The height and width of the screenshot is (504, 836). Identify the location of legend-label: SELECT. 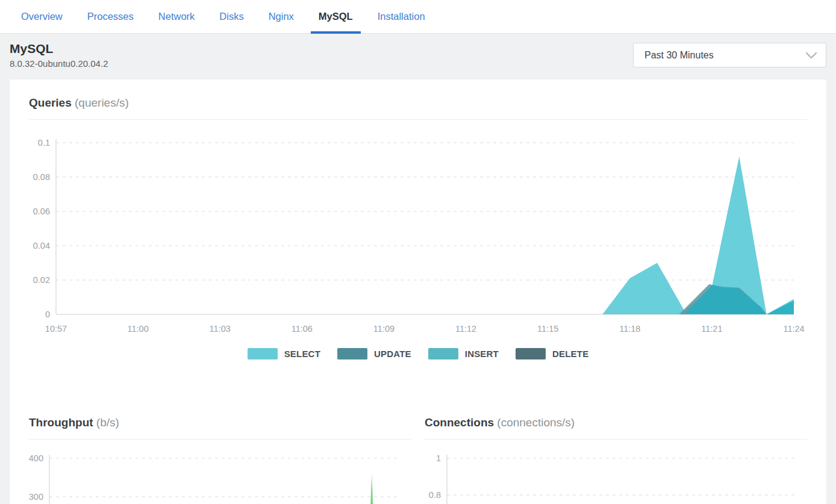
(302, 354).